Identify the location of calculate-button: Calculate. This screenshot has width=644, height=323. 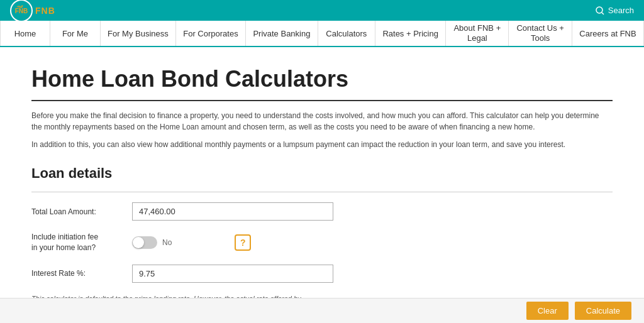
(603, 309).